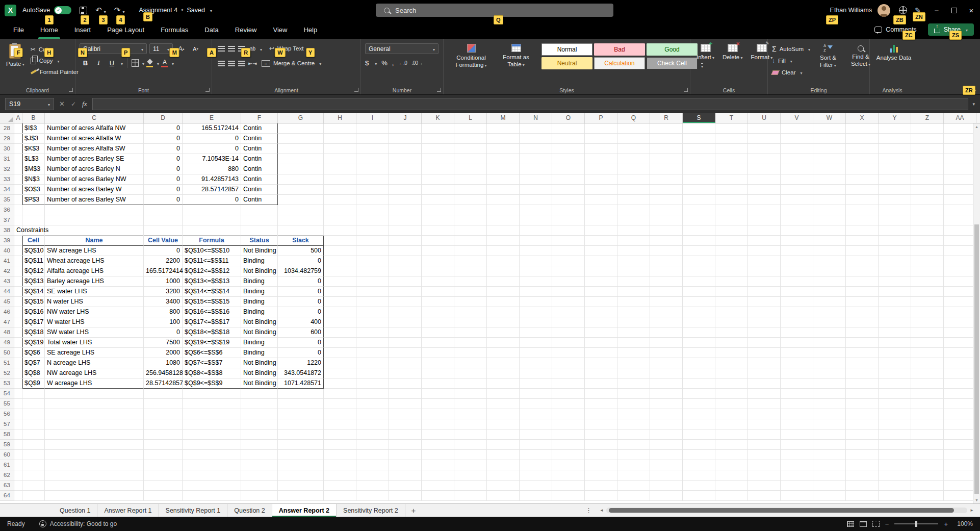 The height and width of the screenshot is (531, 980). Describe the element at coordinates (18, 455) in the screenshot. I see `cell-A60` at that location.